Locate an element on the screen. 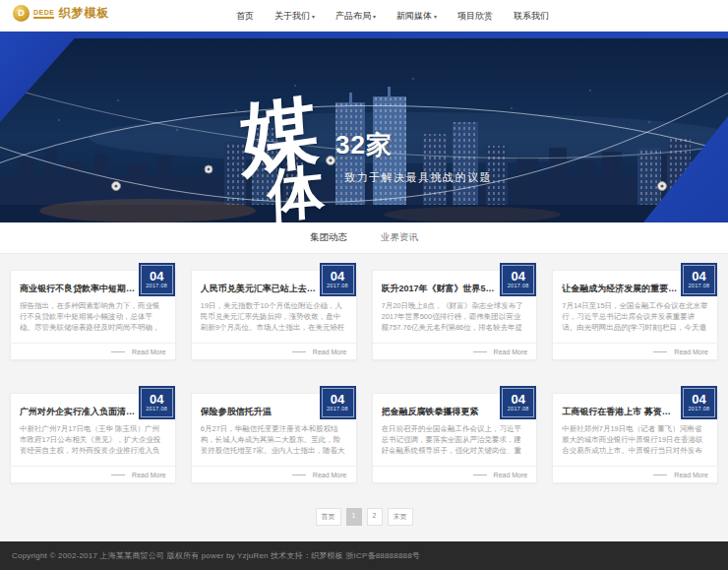  nav-item-products: 产品布局 ▾ is located at coordinates (356, 16).